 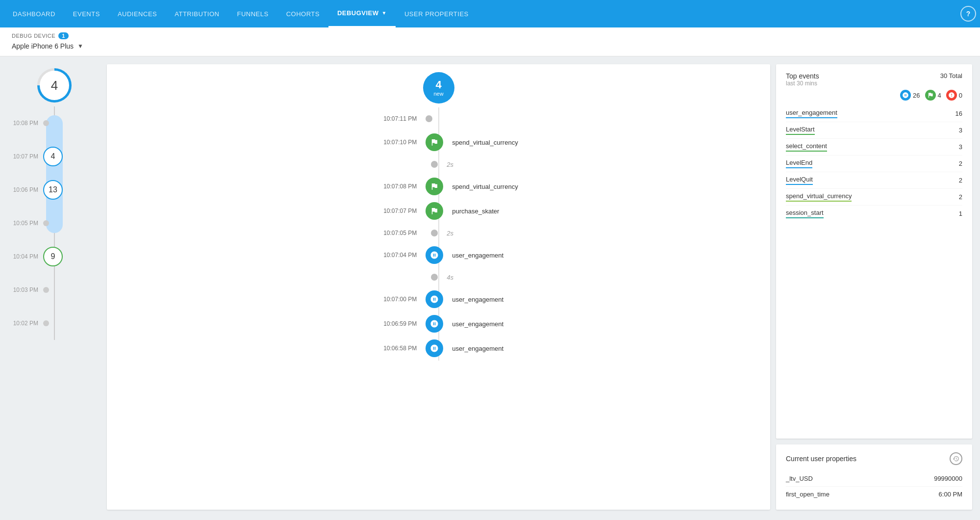 What do you see at coordinates (53, 257) in the screenshot?
I see `dot-1004: 9` at bounding box center [53, 257].